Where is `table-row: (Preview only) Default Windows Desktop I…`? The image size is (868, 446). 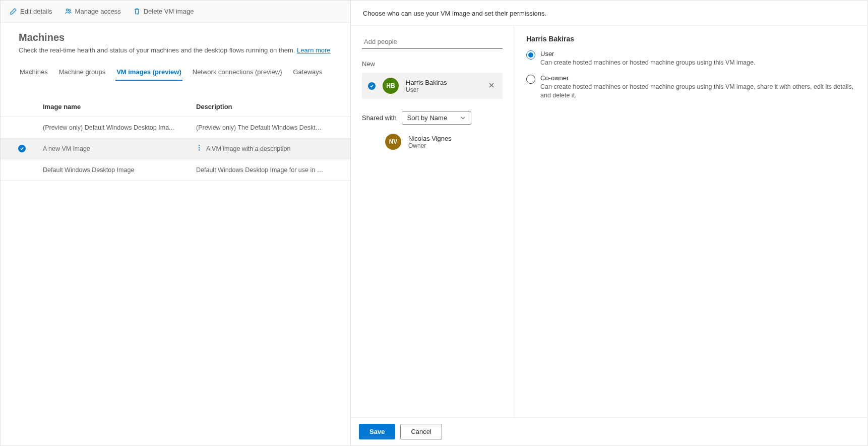 table-row: (Preview only) Default Windows Desktop I… is located at coordinates (175, 128).